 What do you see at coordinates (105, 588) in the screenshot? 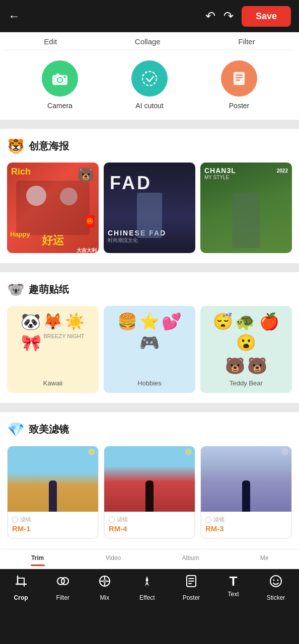
I see `toolbar-mix: Mix` at bounding box center [105, 588].